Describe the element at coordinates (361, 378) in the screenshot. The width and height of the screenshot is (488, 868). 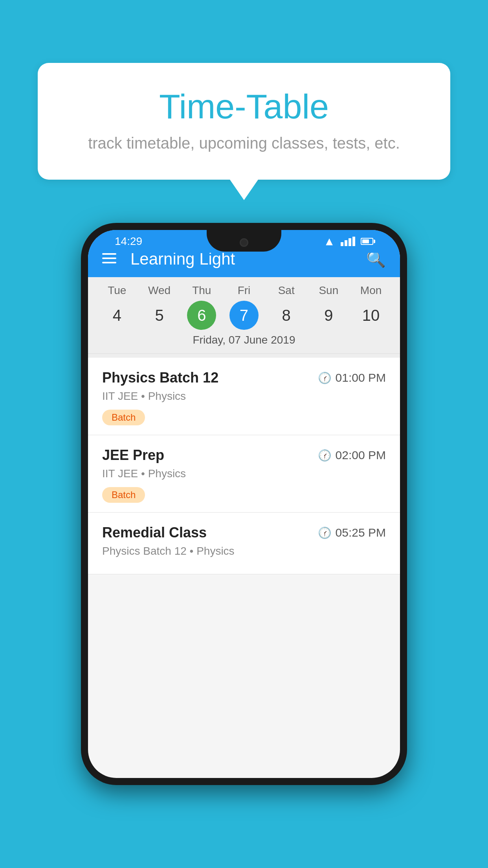
I see `class-time-value: 01:00 PM` at that location.